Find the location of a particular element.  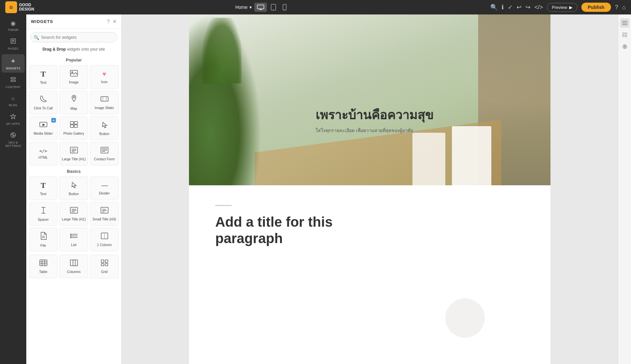

sidebar-item-myapps: MY APPS is located at coordinates (13, 120).